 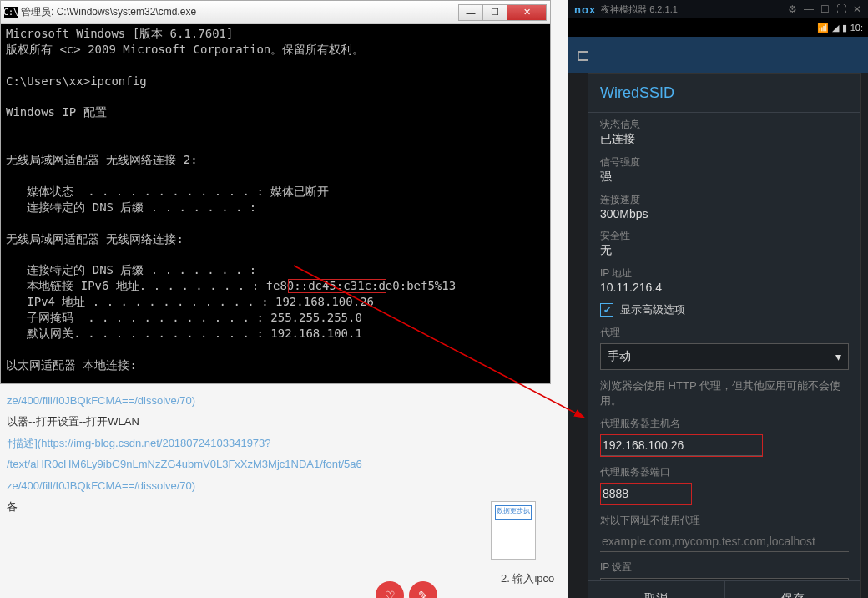 I want to click on chevron-down-icon: ▾, so click(x=838, y=357).